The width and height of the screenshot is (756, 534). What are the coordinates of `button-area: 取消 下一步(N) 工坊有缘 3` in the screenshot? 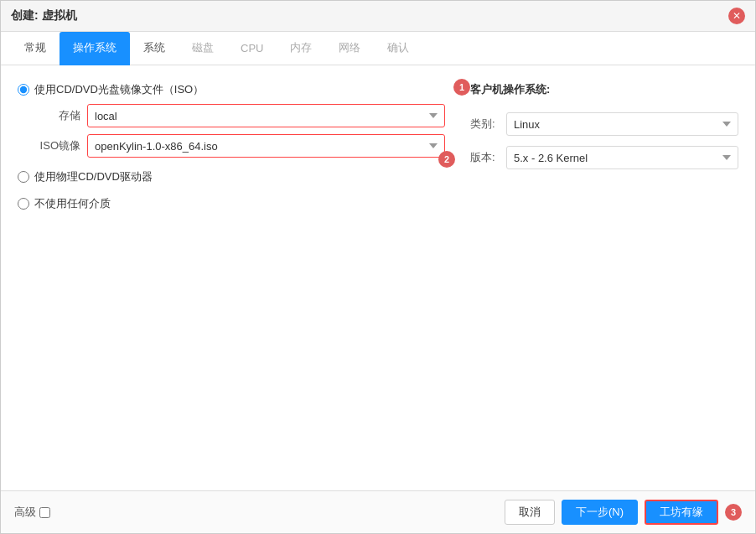 It's located at (624, 512).